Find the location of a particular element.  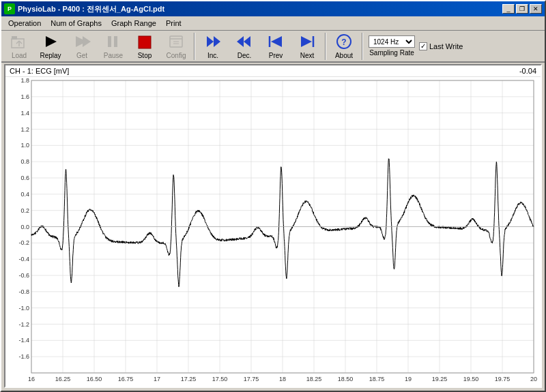

toolbar: Load Replay Get is located at coordinates (273, 46).